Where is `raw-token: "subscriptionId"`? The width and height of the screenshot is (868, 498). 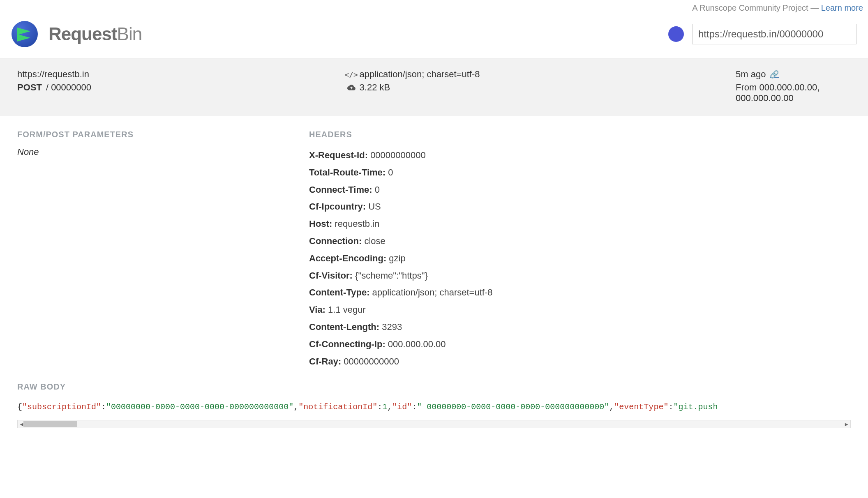
raw-token: "subscriptionId" is located at coordinates (62, 407).